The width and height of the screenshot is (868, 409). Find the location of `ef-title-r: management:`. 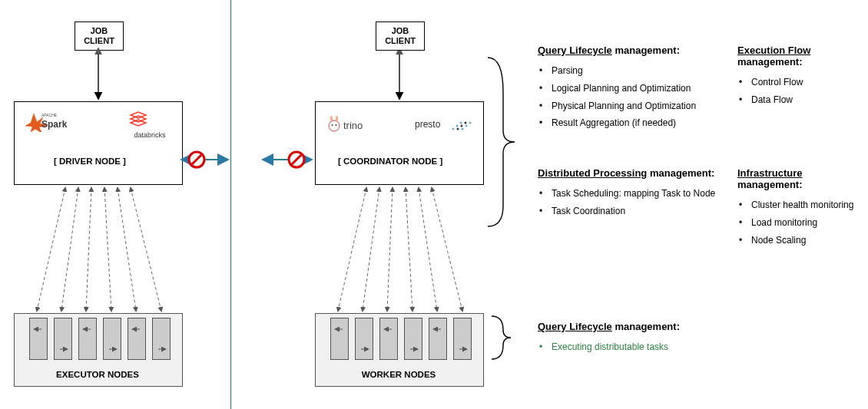

ef-title-r: management: is located at coordinates (770, 61).